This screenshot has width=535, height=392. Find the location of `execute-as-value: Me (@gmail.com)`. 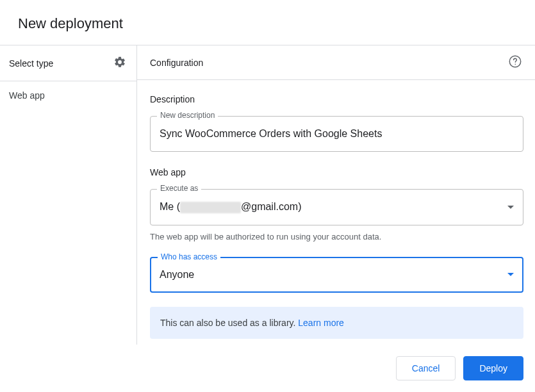

execute-as-value: Me (@gmail.com) is located at coordinates (231, 208).